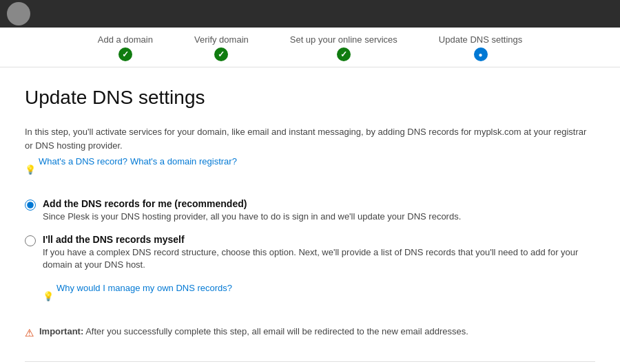 The image size is (620, 364). Describe the element at coordinates (183, 161) in the screenshot. I see `help-link-registrar: What's a domain registrar?` at that location.